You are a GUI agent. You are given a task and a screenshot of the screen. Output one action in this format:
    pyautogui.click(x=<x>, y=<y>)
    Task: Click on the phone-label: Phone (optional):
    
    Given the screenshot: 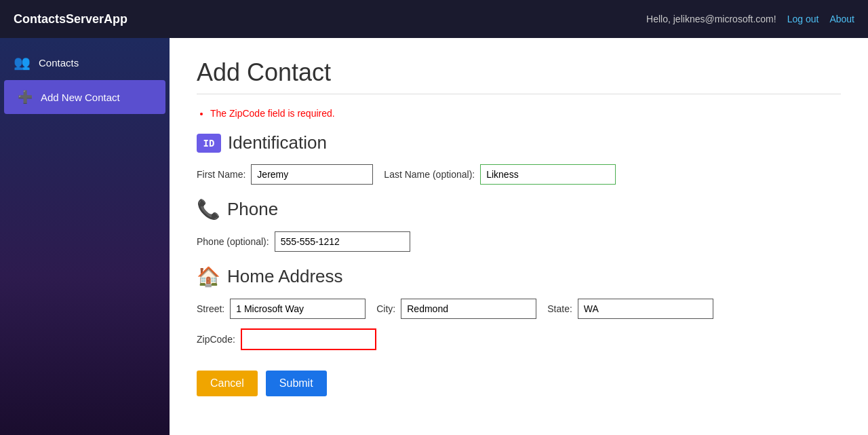 What is the action you would take?
    pyautogui.click(x=233, y=242)
    